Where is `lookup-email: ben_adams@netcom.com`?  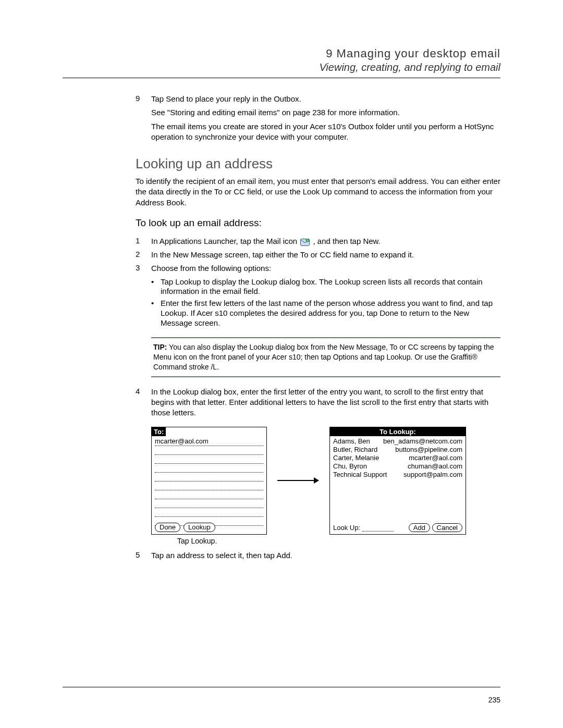
lookup-email: ben_adams@netcom.com is located at coordinates (423, 441).